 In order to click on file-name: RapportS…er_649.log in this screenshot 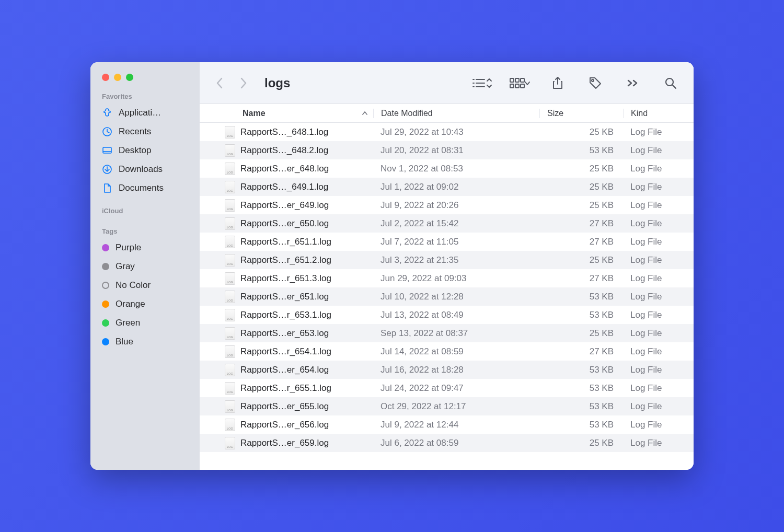, I will do `click(284, 205)`.